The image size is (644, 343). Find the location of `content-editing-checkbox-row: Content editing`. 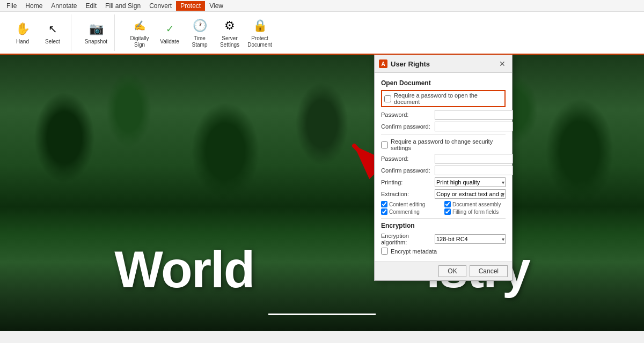

content-editing-checkbox-row: Content editing is located at coordinates (412, 204).